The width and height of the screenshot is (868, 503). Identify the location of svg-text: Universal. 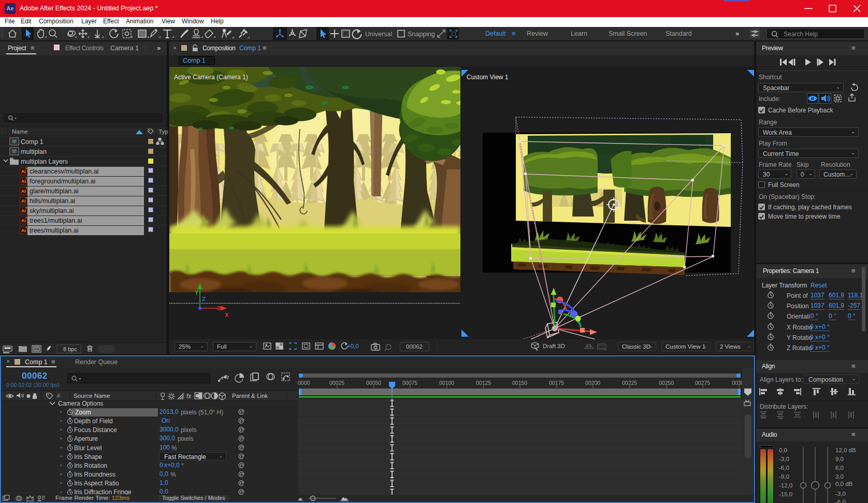
(379, 34).